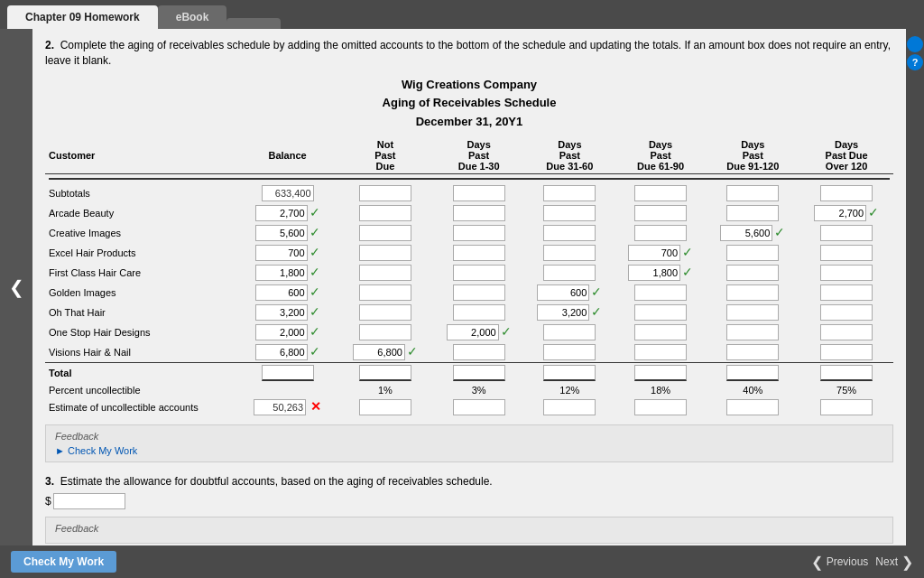 Image resolution: width=924 pixels, height=578 pixels. What do you see at coordinates (280, 407) in the screenshot?
I see `estimate-balance` at bounding box center [280, 407].